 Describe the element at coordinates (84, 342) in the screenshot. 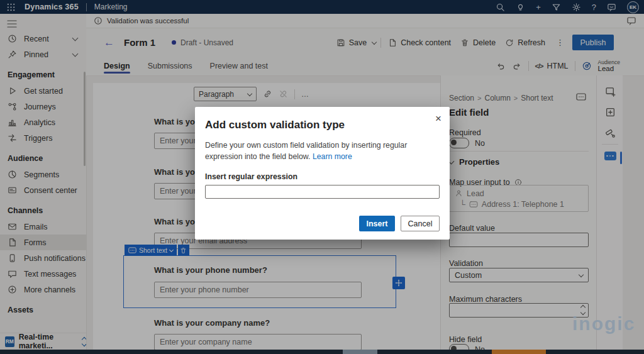

I see `switch-area-icon` at that location.